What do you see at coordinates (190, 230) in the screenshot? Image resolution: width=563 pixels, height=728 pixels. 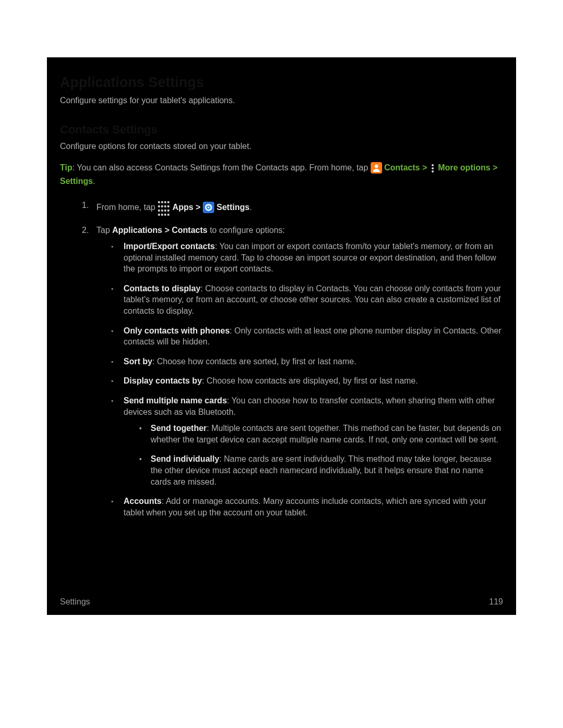 I see `step-2-contacts: Contacts` at bounding box center [190, 230].